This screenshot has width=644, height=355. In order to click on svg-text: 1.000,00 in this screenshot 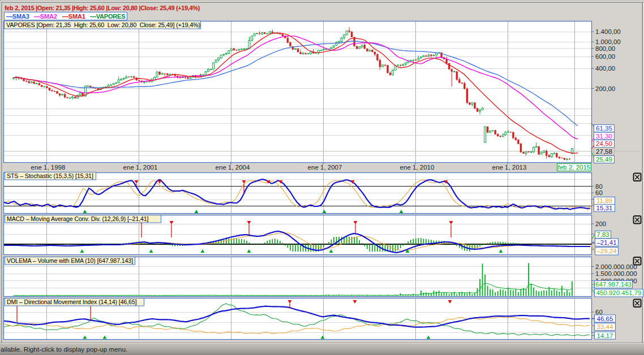, I will do `click(608, 42)`.